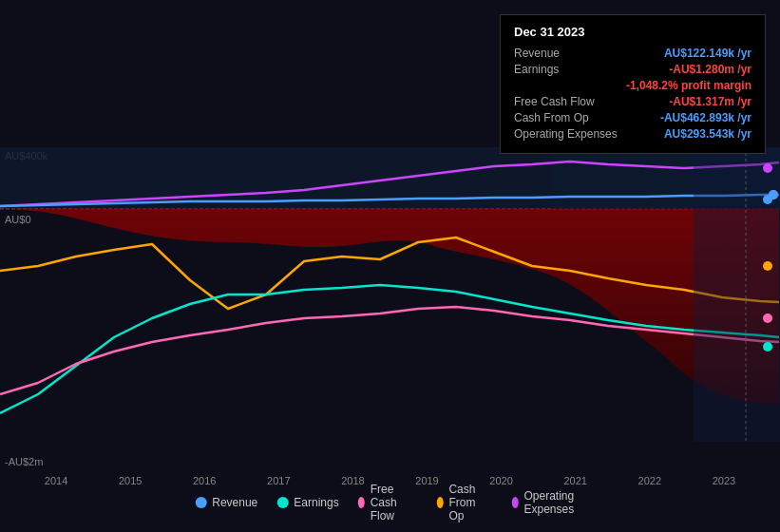 The width and height of the screenshot is (780, 532). What do you see at coordinates (130, 481) in the screenshot?
I see `x-label-2015: 2015` at bounding box center [130, 481].